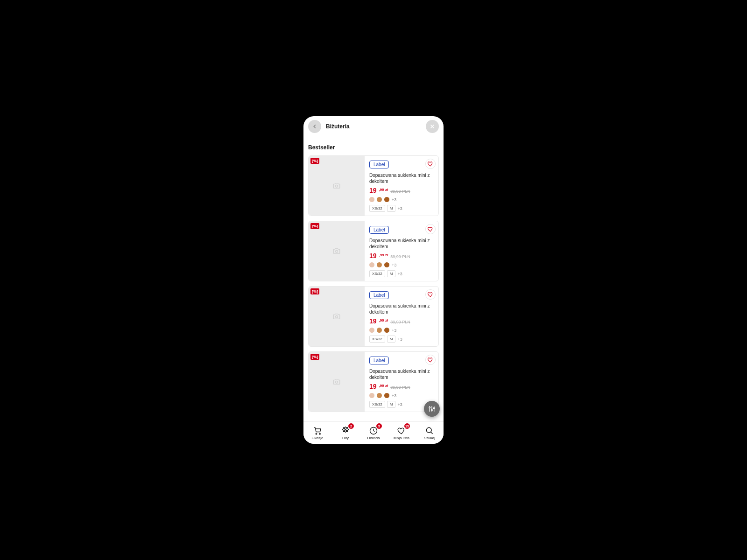 Image resolution: width=747 pixels, height=560 pixels. Describe the element at coordinates (374, 279) in the screenshot. I see `content-area: Bestseller [%] LabelDopasowana sukienka …` at that location.